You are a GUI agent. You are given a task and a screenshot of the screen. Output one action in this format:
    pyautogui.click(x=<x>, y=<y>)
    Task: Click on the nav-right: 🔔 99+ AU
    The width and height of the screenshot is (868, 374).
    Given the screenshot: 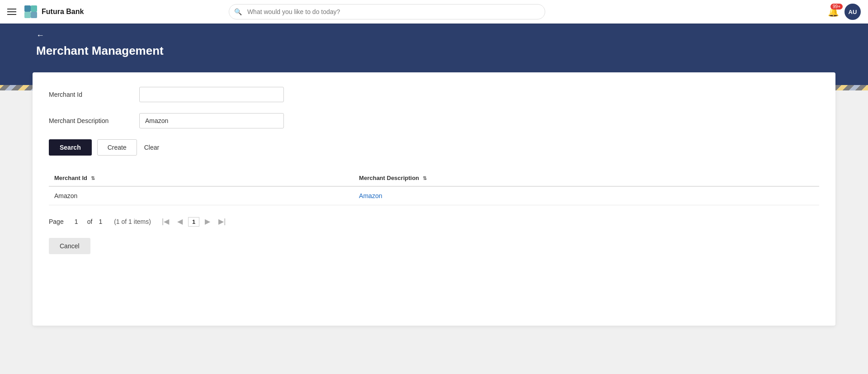 What is the action you would take?
    pyautogui.click(x=844, y=12)
    